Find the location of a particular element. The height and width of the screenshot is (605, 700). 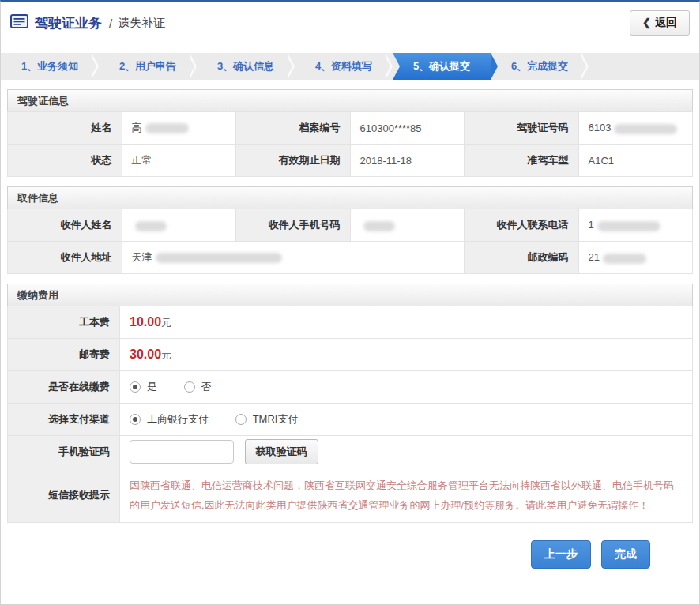

work-fee-label: 工本费 is located at coordinates (64, 322).